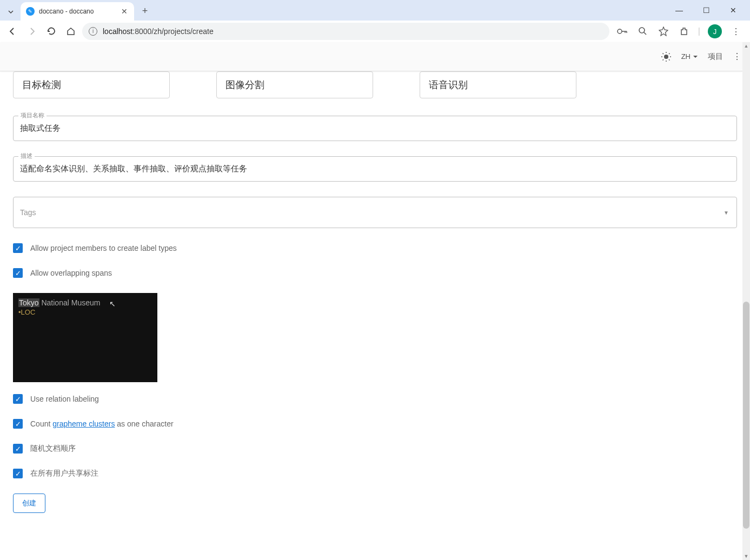 The image size is (750, 560). I want to click on arrow-left-icon, so click(12, 31).